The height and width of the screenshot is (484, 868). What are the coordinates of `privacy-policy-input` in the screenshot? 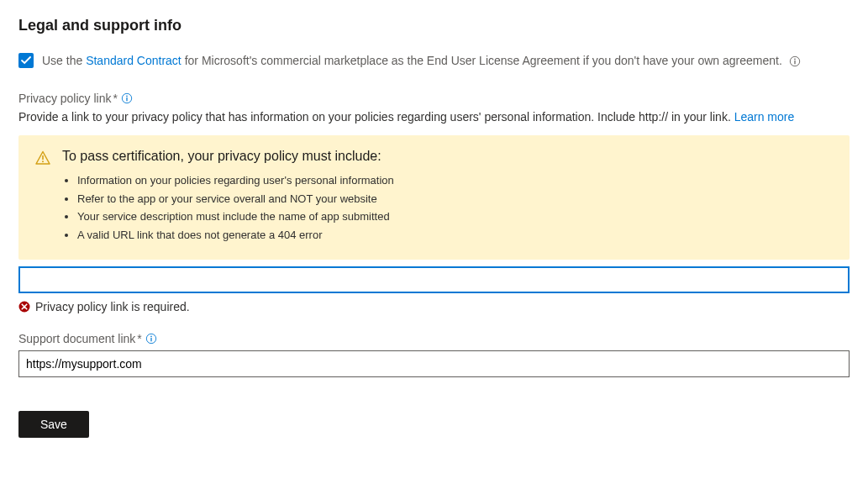 It's located at (434, 280).